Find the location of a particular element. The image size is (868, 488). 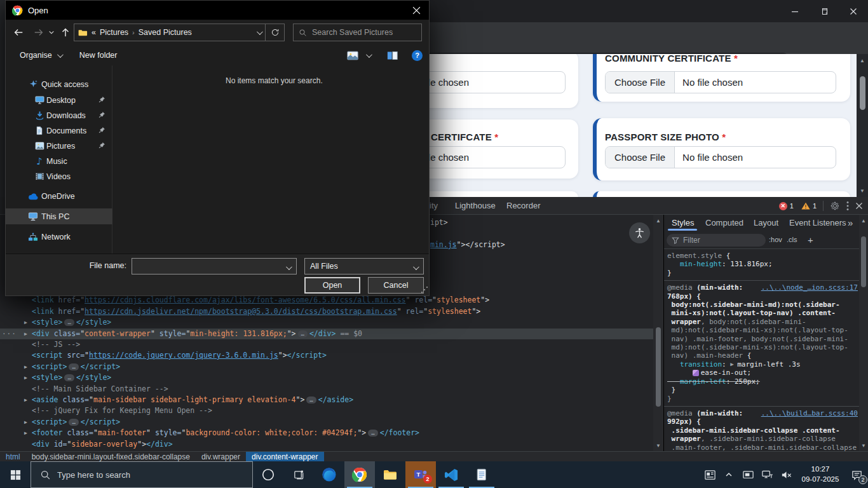

bezier-easing-icon is located at coordinates (696, 373).